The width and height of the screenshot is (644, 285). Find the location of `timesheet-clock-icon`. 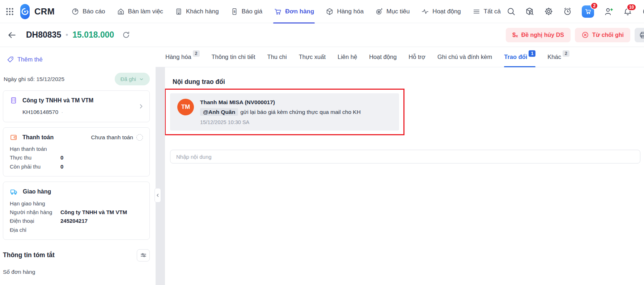

timesheet-clock-icon is located at coordinates (567, 12).